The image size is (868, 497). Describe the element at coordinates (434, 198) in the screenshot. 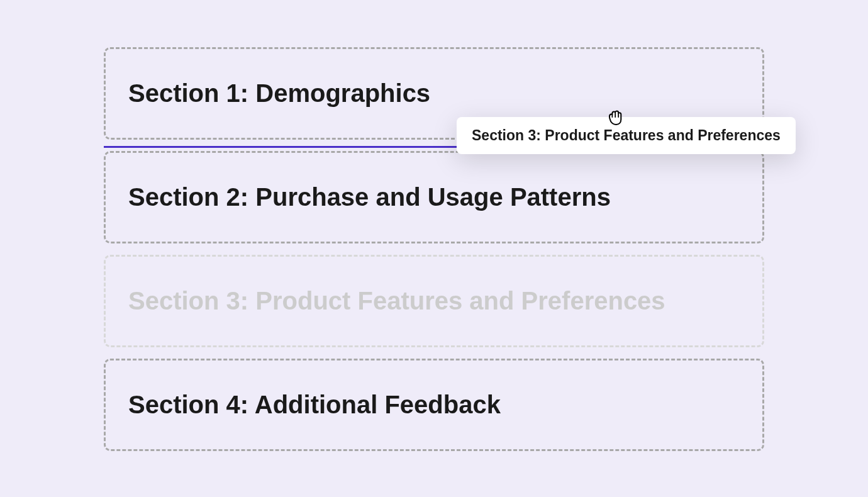

I see `section-card-2: Section 2: Purchase and Usage Patterns` at that location.